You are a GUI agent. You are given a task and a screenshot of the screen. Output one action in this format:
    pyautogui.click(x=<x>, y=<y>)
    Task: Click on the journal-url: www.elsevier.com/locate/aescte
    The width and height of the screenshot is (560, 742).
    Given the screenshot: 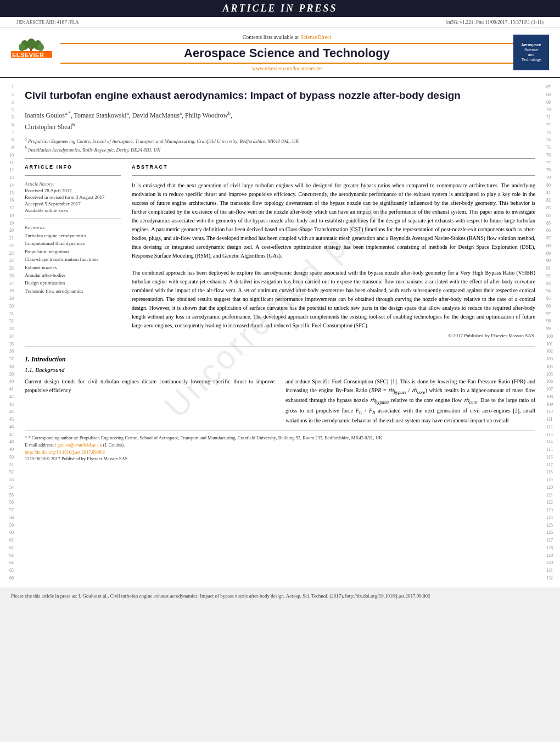 What is the action you would take?
    pyautogui.click(x=287, y=68)
    